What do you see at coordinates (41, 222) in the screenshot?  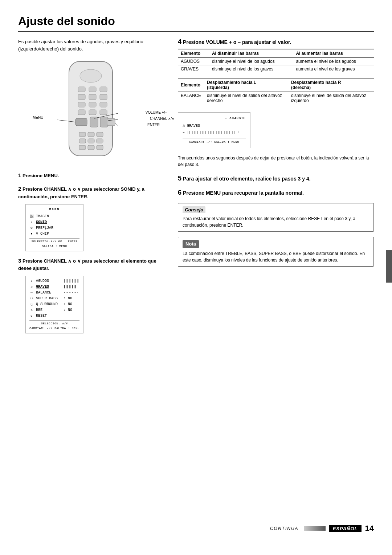 I see `sonid-label: SONID` at bounding box center [41, 222].